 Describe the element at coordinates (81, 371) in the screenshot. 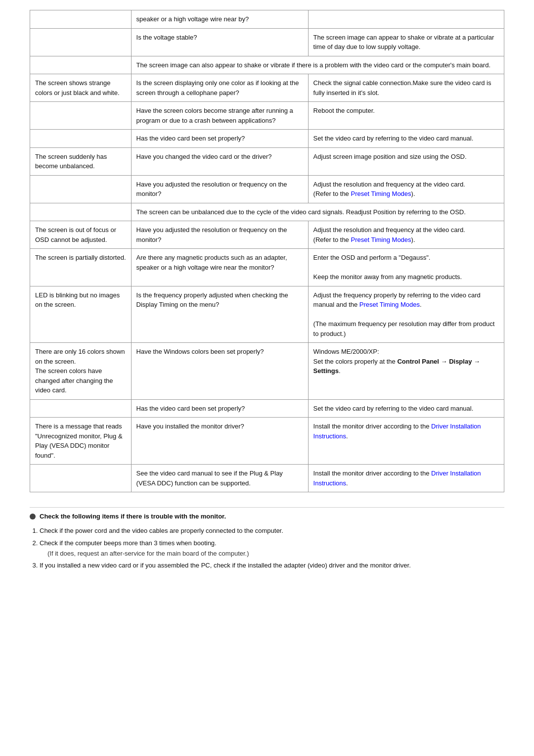

I see `symptom-cell: There are only 16 colors shown on the sc…` at that location.